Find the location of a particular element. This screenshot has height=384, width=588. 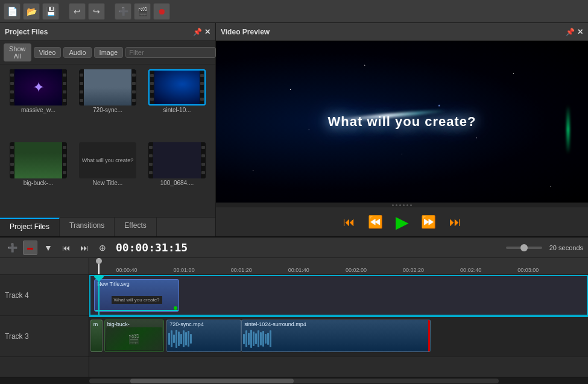

rewind-start-button: ⏮ is located at coordinates (349, 222).